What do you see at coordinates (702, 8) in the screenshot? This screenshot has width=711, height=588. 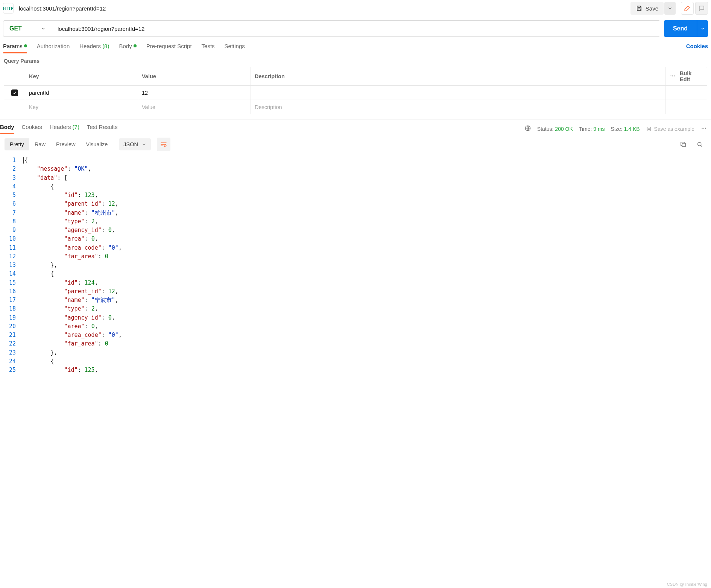 I see `comments-button` at bounding box center [702, 8].